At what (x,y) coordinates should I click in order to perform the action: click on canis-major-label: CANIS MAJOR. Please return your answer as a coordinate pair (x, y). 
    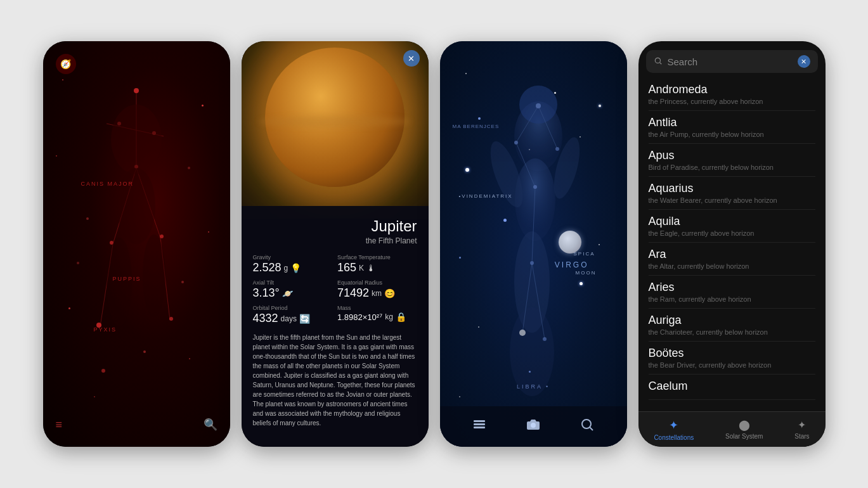
    Looking at the image, I should click on (108, 184).